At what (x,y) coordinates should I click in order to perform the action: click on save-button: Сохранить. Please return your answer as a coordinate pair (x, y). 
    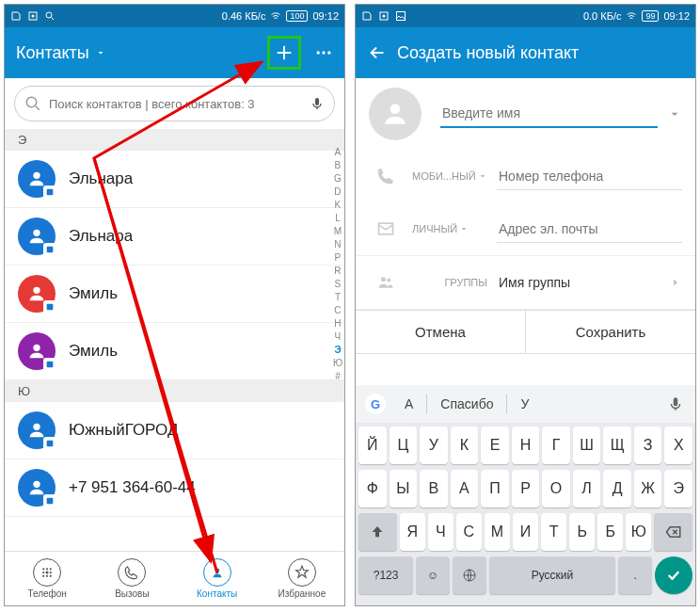
    Looking at the image, I should click on (611, 331).